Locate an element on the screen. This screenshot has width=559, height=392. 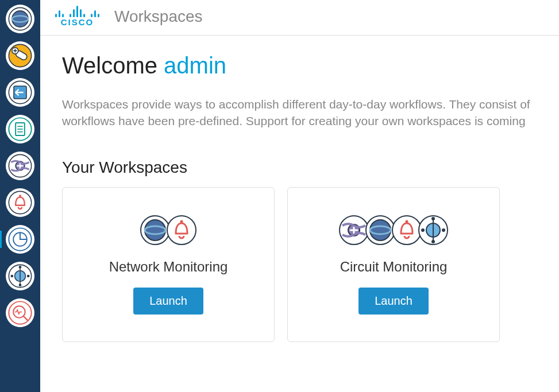
card-title: Circuit Monitoring is located at coordinates (394, 267).